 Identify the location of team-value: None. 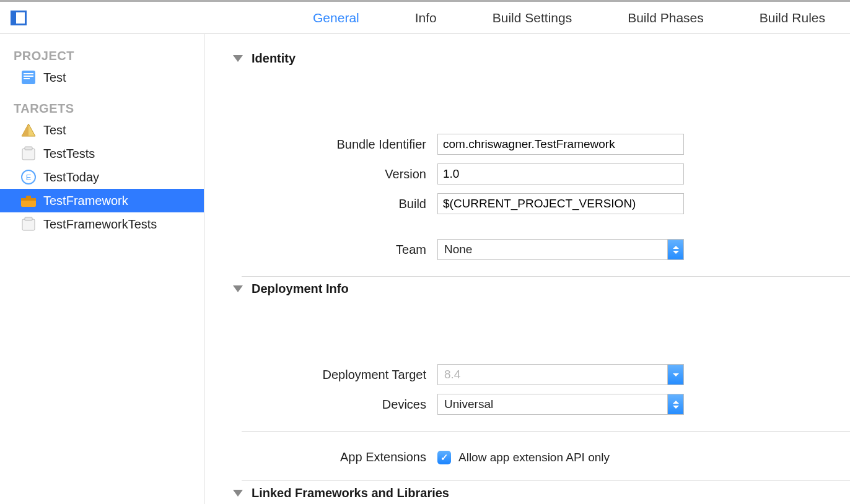
(553, 250).